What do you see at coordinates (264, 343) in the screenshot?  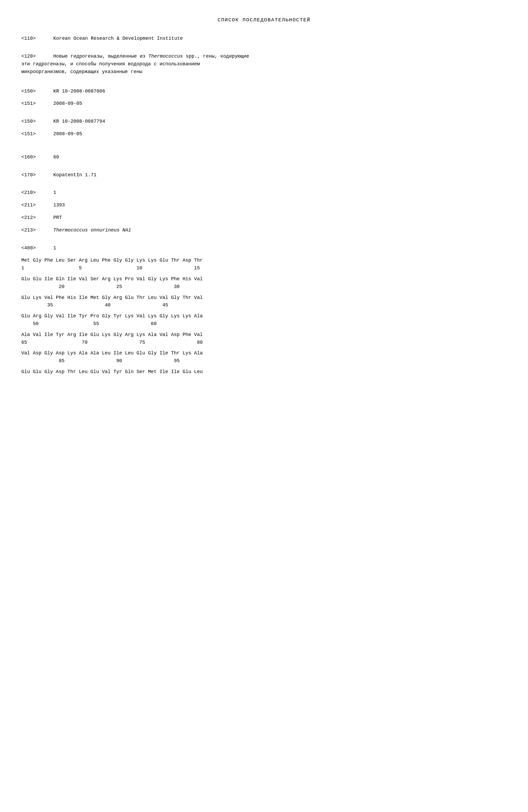 I see `seq-num-5: 65 70 75 80` at bounding box center [264, 343].